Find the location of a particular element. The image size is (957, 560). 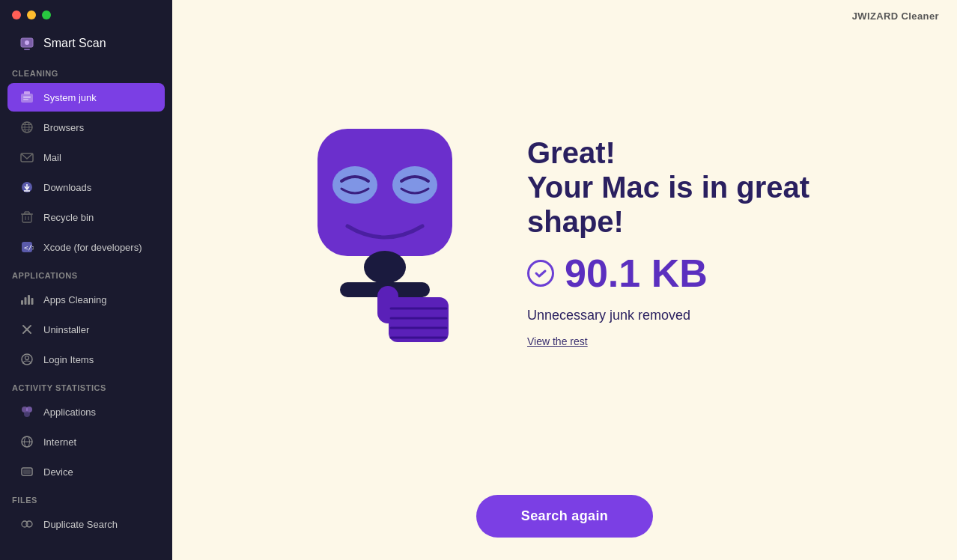

app-title: JWIZARD Cleaner is located at coordinates (896, 16).